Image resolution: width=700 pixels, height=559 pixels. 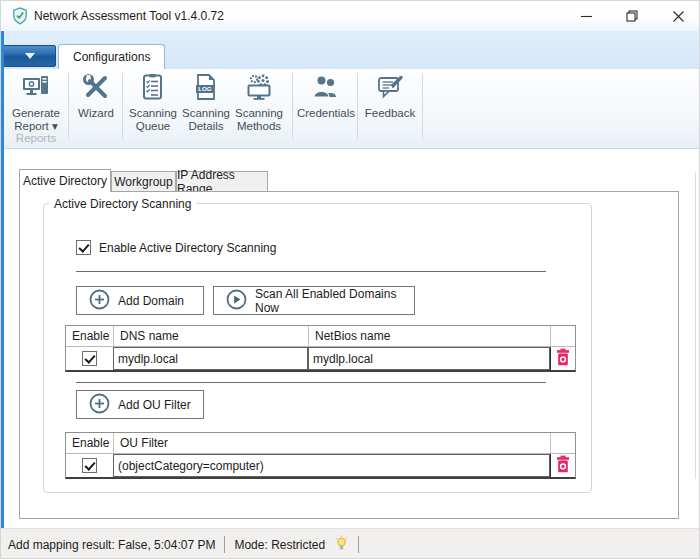 What do you see at coordinates (429, 336) in the screenshot?
I see `column-header-netbios-name: NetBios name` at bounding box center [429, 336].